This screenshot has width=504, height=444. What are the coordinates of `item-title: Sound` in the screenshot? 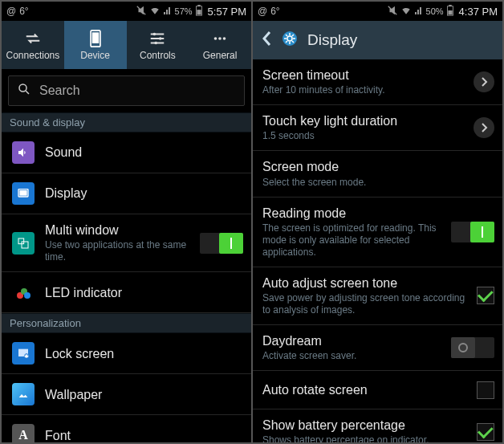 It's located at (144, 153).